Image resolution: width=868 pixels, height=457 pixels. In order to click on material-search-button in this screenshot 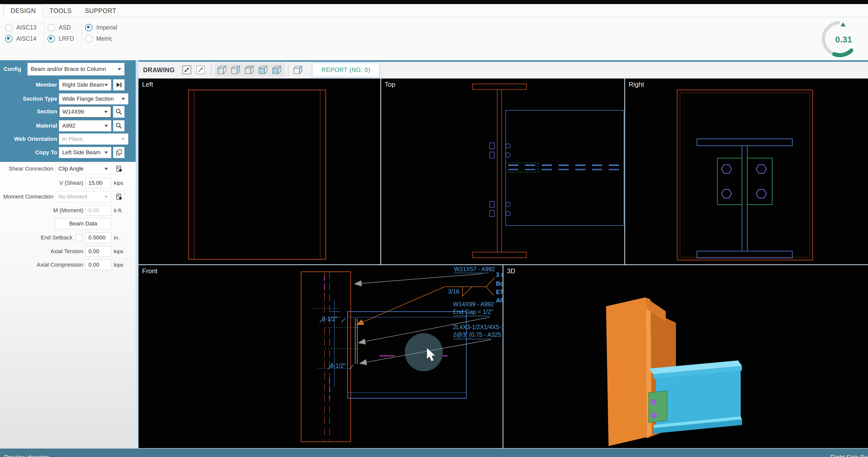, I will do `click(119, 126)`.